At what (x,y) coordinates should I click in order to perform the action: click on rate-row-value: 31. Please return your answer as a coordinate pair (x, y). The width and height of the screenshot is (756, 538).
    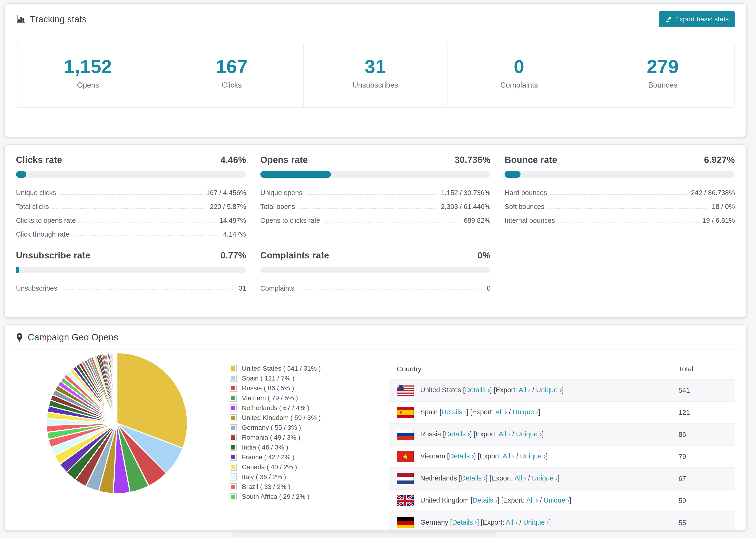
    Looking at the image, I should click on (243, 288).